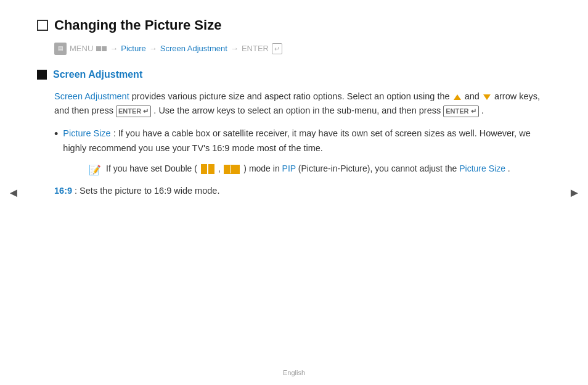 Image resolution: width=588 pixels, height=385 pixels. I want to click on section-header: Screen Adjustment, so click(294, 75).